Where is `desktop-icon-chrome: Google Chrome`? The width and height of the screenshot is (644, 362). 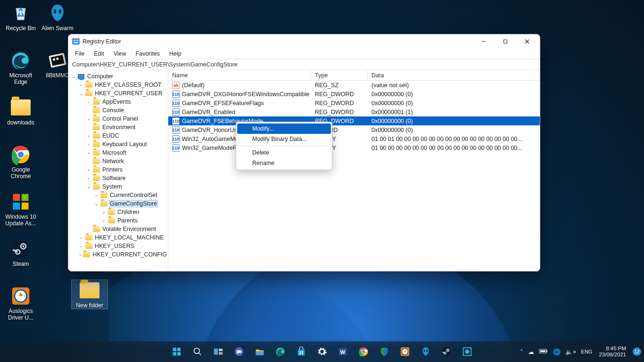 desktop-icon-chrome: Google Chrome is located at coordinates (21, 162).